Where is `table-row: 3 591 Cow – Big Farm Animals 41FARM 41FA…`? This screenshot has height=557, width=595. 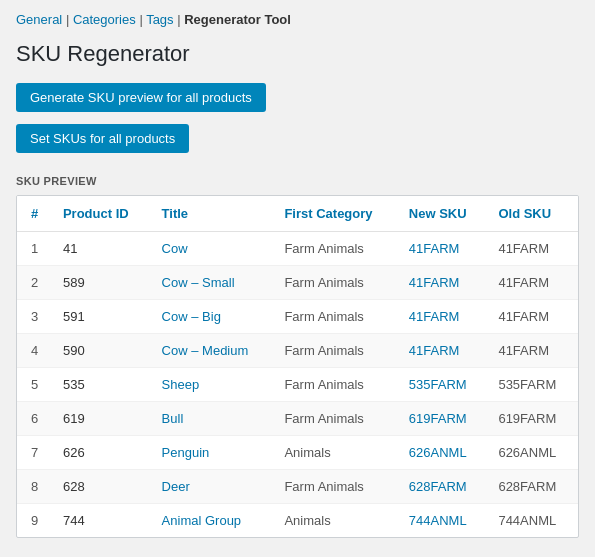 table-row: 3 591 Cow – Big Farm Animals 41FARM 41FA… is located at coordinates (298, 317).